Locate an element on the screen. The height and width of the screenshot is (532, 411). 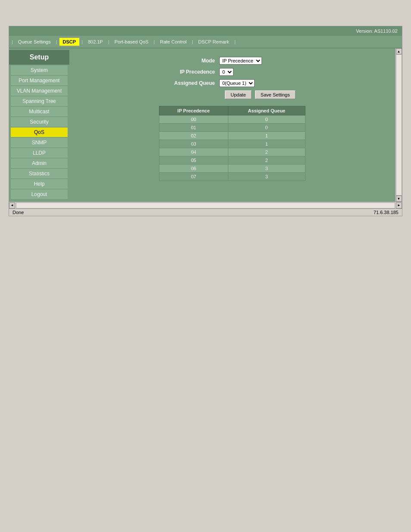
ip-queue-table: IP Precedence Assigned Queue 00001002103… is located at coordinates (232, 143).